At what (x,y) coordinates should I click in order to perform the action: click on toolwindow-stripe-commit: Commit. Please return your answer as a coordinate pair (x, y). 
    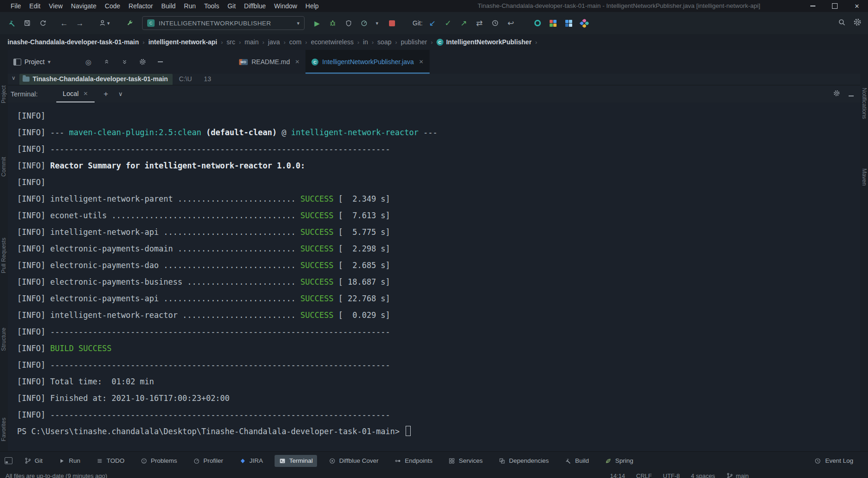
    Looking at the image, I should click on (4, 167).